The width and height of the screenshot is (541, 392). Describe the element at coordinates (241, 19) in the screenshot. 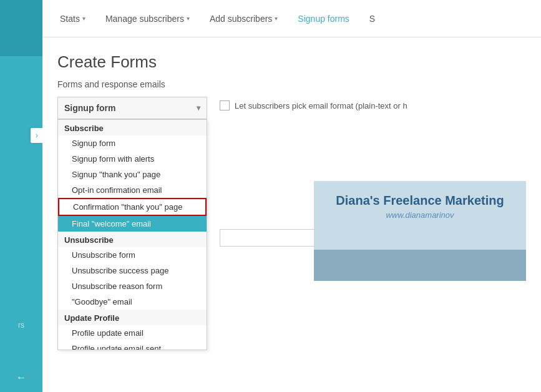

I see `nav-add-label: Add subscribers` at that location.